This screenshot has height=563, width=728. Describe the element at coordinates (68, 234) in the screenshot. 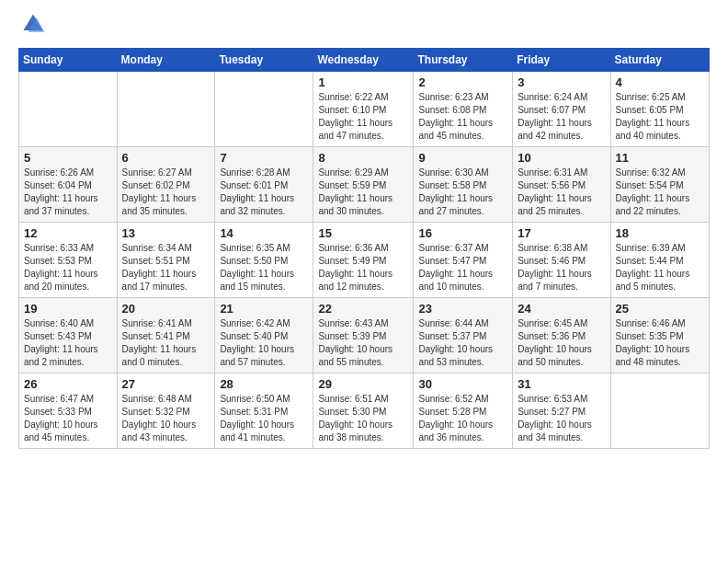

I see `day-number: 12` at that location.